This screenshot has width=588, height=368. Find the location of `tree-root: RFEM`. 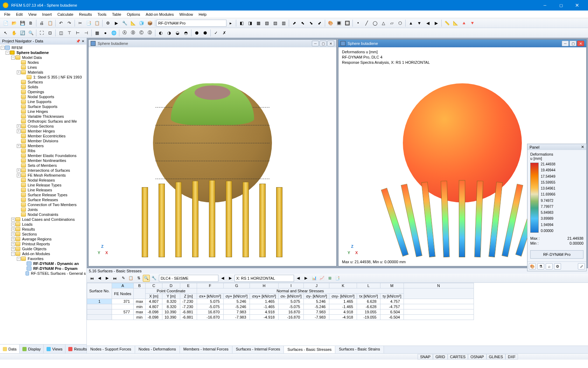

tree-root: RFEM is located at coordinates (17, 48).